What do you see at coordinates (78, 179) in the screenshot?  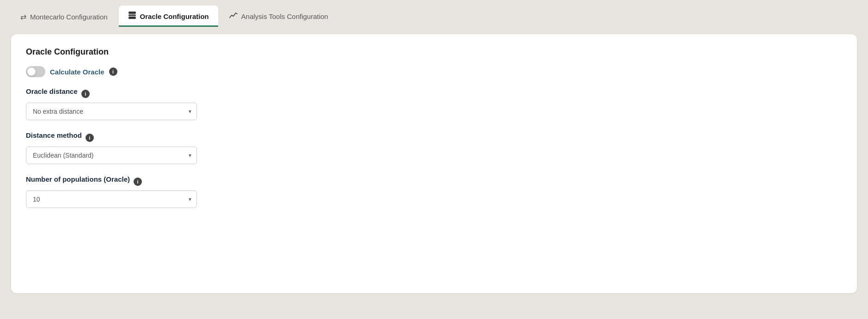 I see `num-populations-label: Number of populations (Oracle)` at bounding box center [78, 179].